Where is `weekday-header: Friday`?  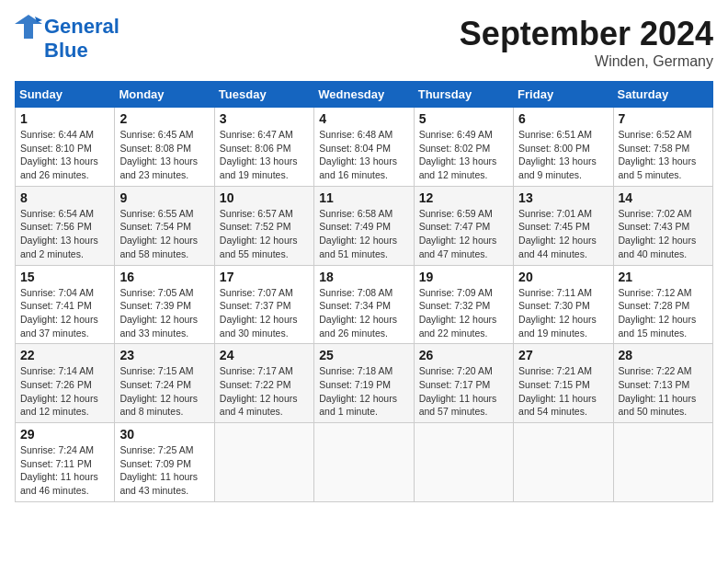 weekday-header: Friday is located at coordinates (563, 95).